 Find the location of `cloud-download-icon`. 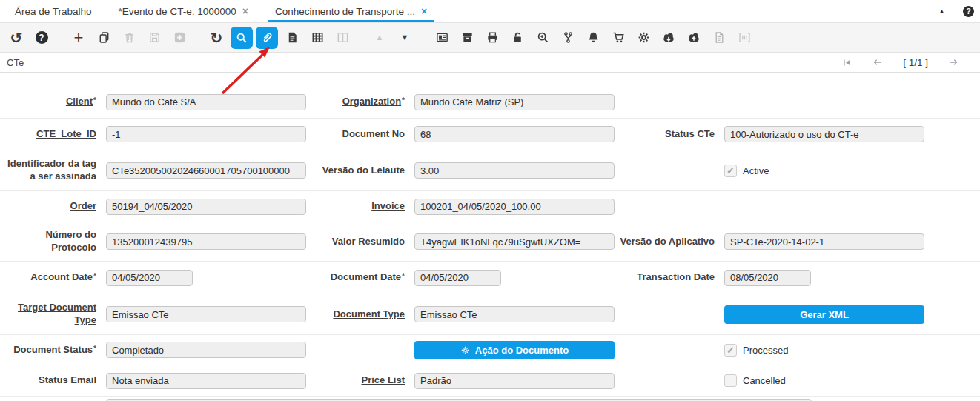

cloud-download-icon is located at coordinates (669, 38).